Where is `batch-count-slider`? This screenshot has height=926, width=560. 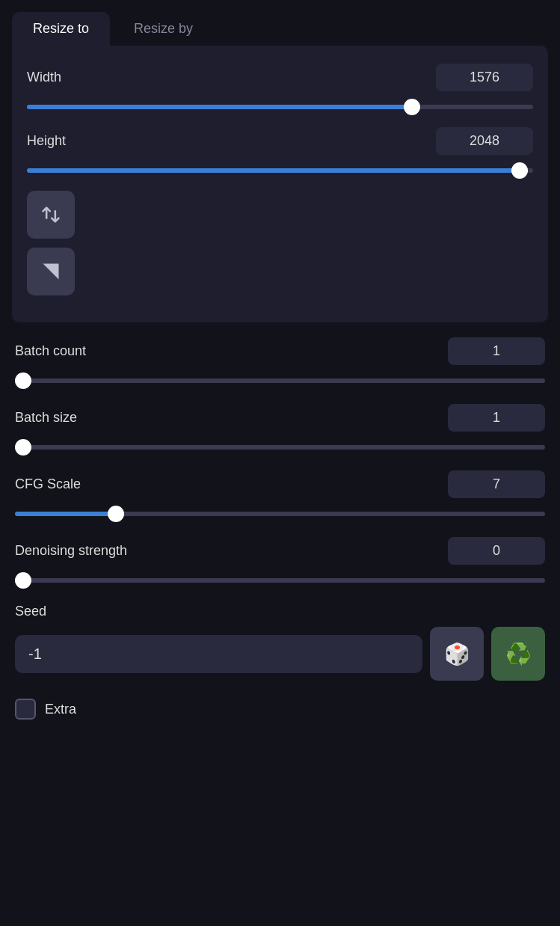 batch-count-slider is located at coordinates (280, 381).